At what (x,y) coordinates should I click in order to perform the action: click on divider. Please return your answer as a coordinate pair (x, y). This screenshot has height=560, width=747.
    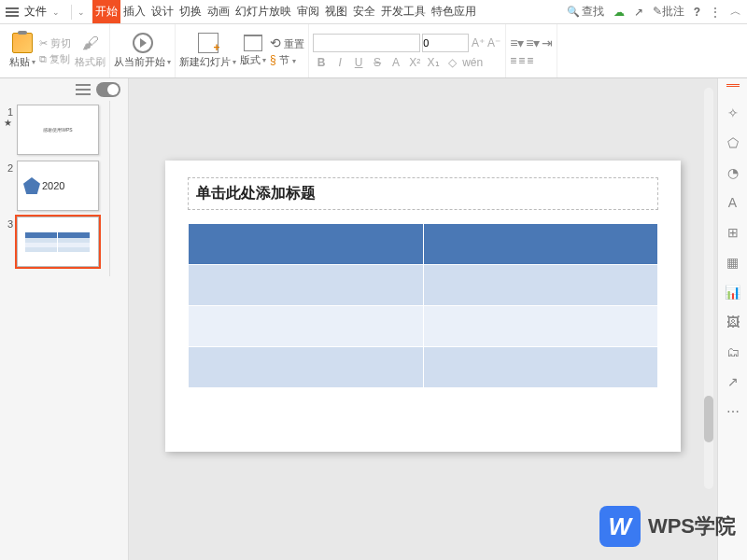
    Looking at the image, I should click on (71, 12).